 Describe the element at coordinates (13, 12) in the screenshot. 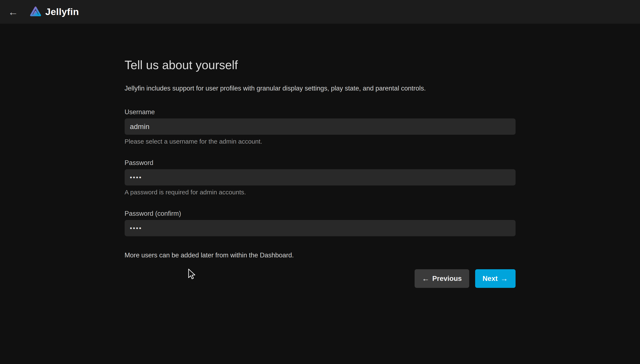

I see `back-button: ←` at that location.